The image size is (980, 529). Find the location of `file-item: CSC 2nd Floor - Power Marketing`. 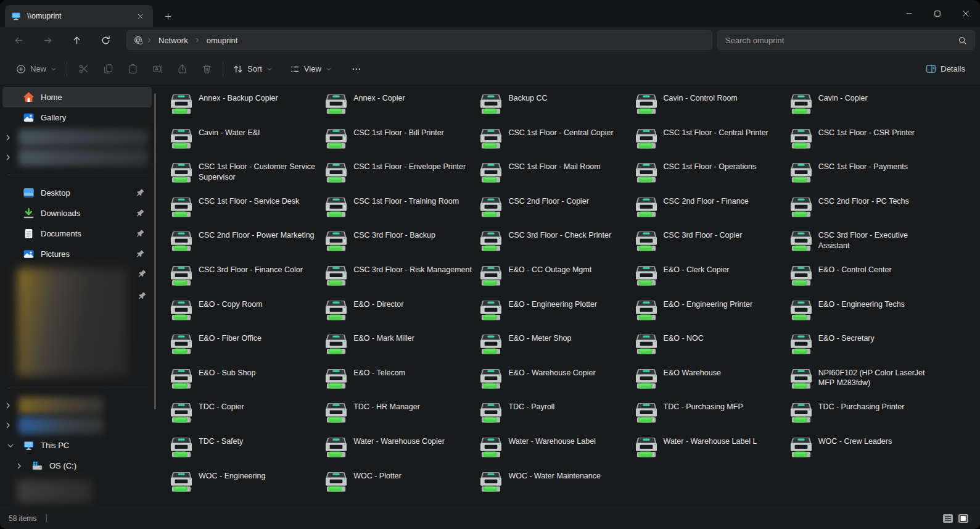

file-item: CSC 2nd Floor - Power Marketing is located at coordinates (244, 246).